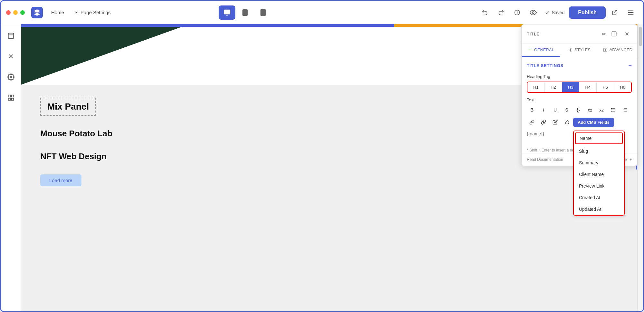  Describe the element at coordinates (579, 66) in the screenshot. I see `section-header: TITLE SETTINGS −` at that location.